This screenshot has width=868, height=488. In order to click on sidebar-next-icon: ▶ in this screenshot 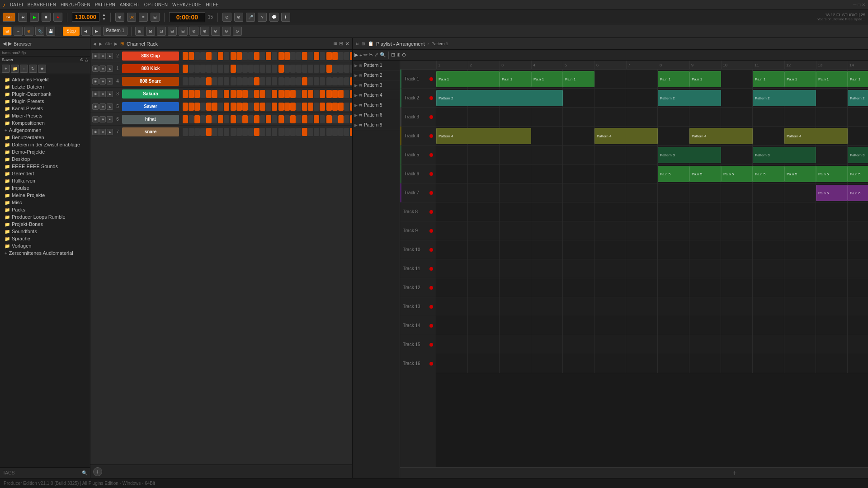, I will do `click(10, 43)`.